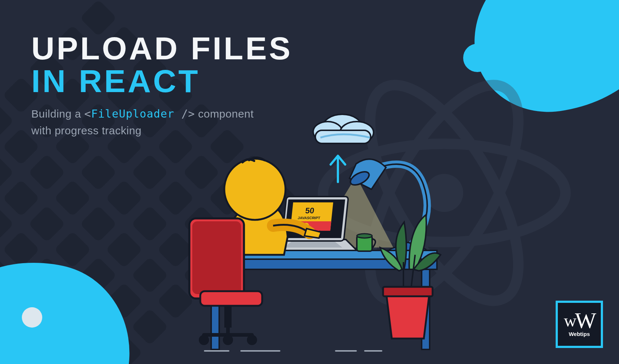 Image resolution: width=619 pixels, height=364 pixels. Describe the element at coordinates (343, 129) in the screenshot. I see `cloud-icon` at that location.